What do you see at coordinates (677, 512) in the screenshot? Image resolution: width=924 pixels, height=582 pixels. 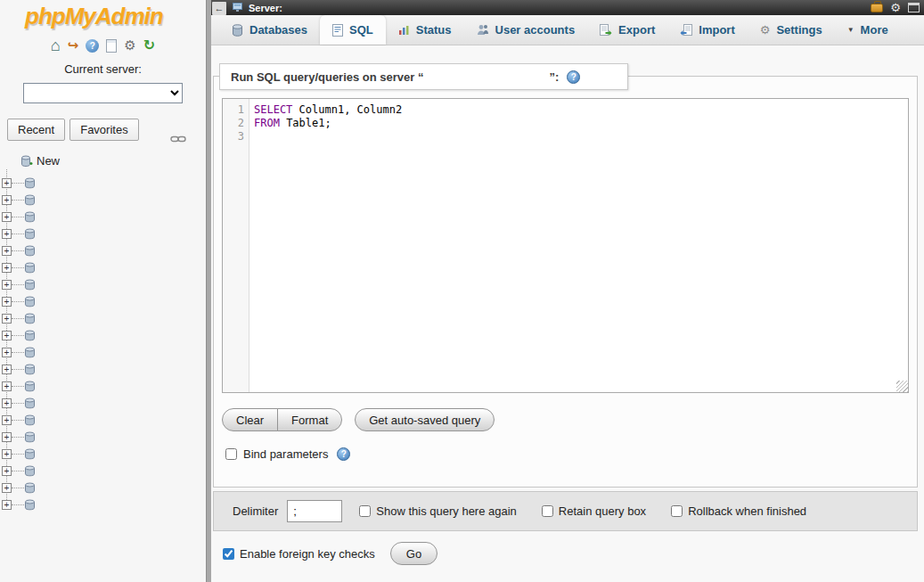 I see `rollback-checkbox` at bounding box center [677, 512].